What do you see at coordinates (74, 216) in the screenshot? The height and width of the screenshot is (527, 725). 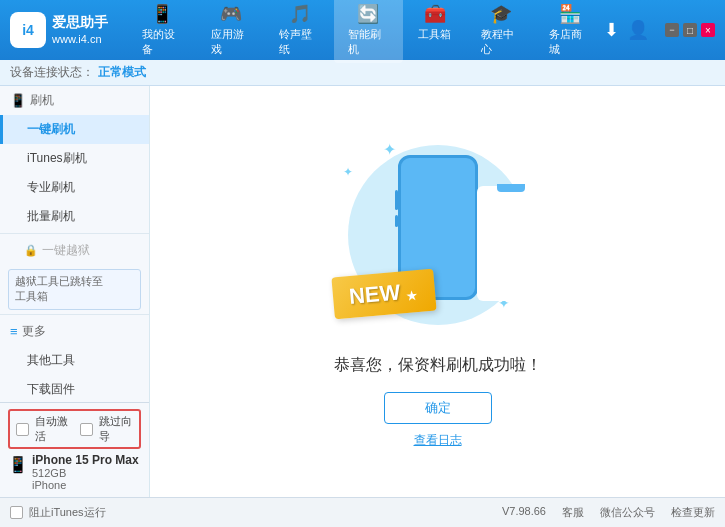 I see `sidebar-item-batch-flash: 批量刷机` at bounding box center [74, 216].